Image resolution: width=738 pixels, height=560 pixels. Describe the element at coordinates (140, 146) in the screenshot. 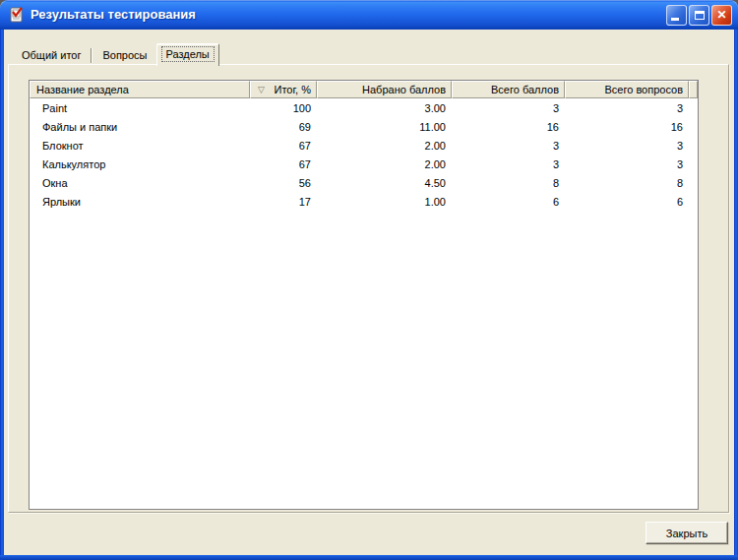

I see `cell-section-name: Блокнот` at that location.